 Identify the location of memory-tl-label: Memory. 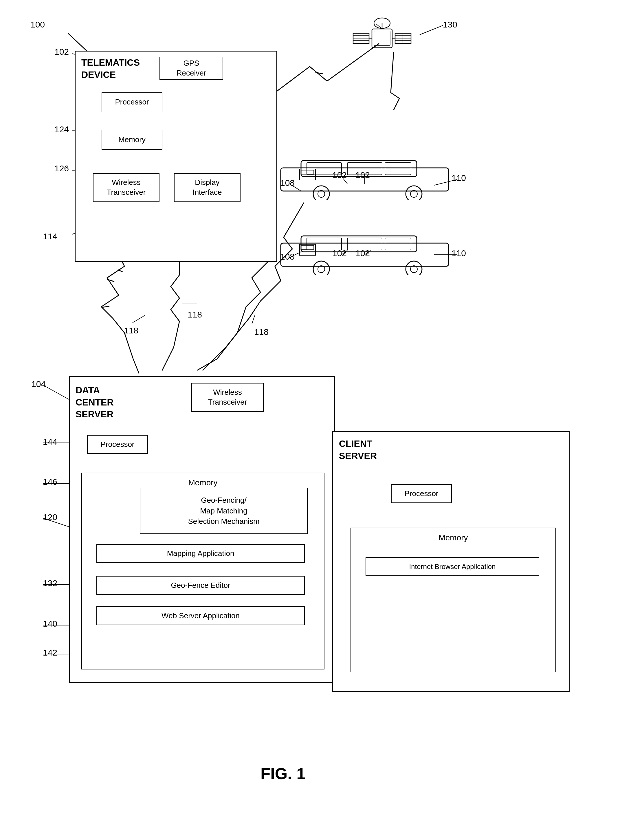
(132, 140).